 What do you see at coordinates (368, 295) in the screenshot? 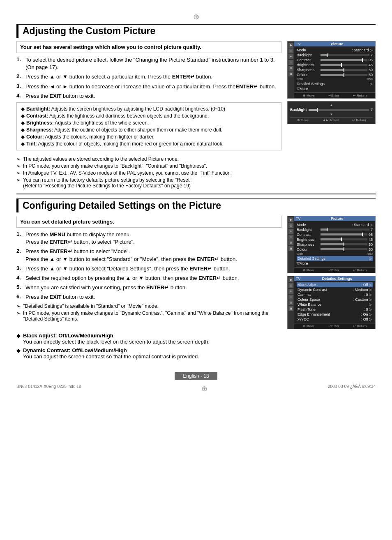
I see `tvd-g-value: : 0 ▷` at bounding box center [368, 295].